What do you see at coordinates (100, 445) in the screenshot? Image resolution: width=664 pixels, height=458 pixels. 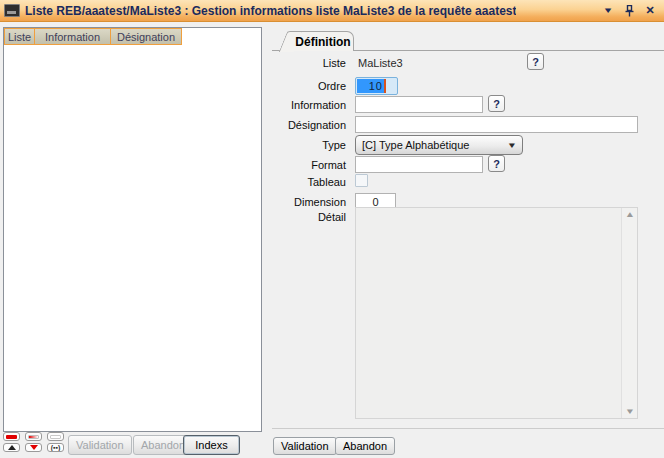 I see `list-validation-button: Validation` at bounding box center [100, 445].